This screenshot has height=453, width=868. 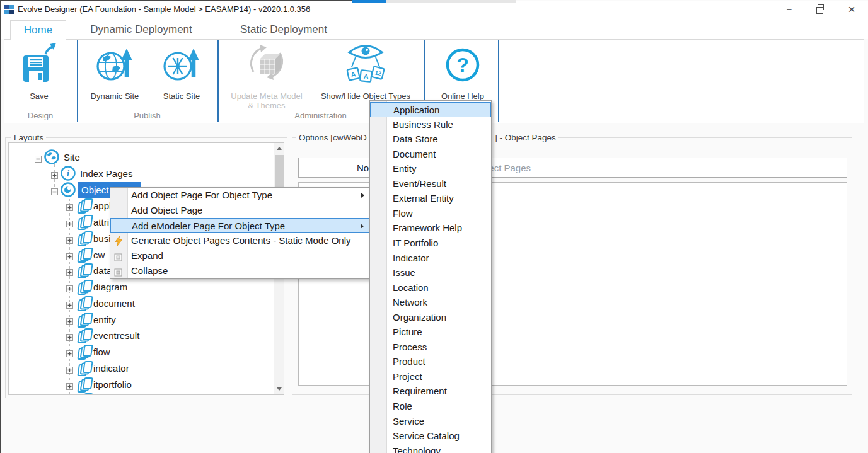 I want to click on dynamic-site-button-label: Dynamic Site, so click(x=115, y=96).